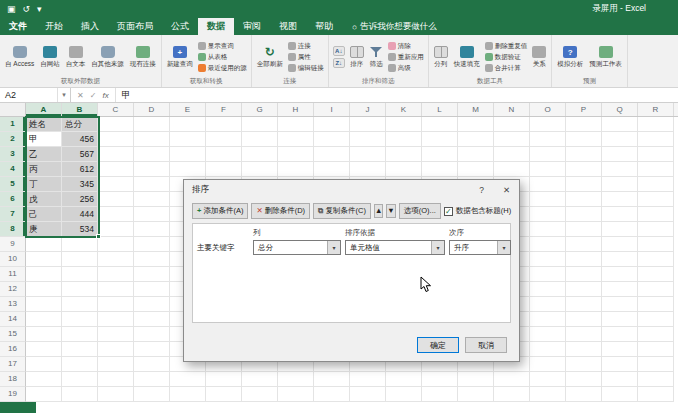  Describe the element at coordinates (548, 170) in the screenshot. I see `cell-O4` at that location.